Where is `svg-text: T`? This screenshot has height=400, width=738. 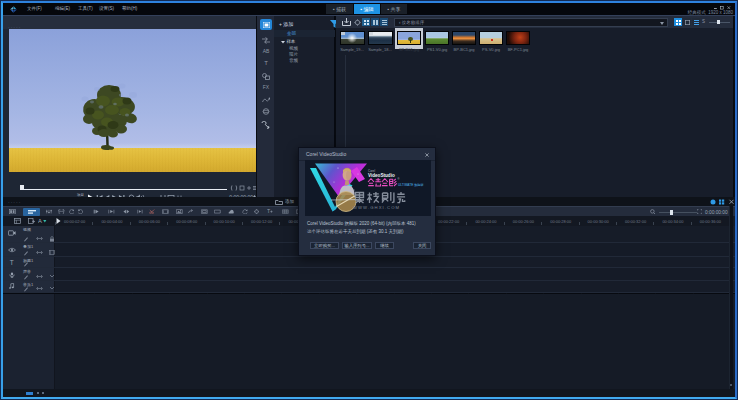 svg-text: T is located at coordinates (12, 262).